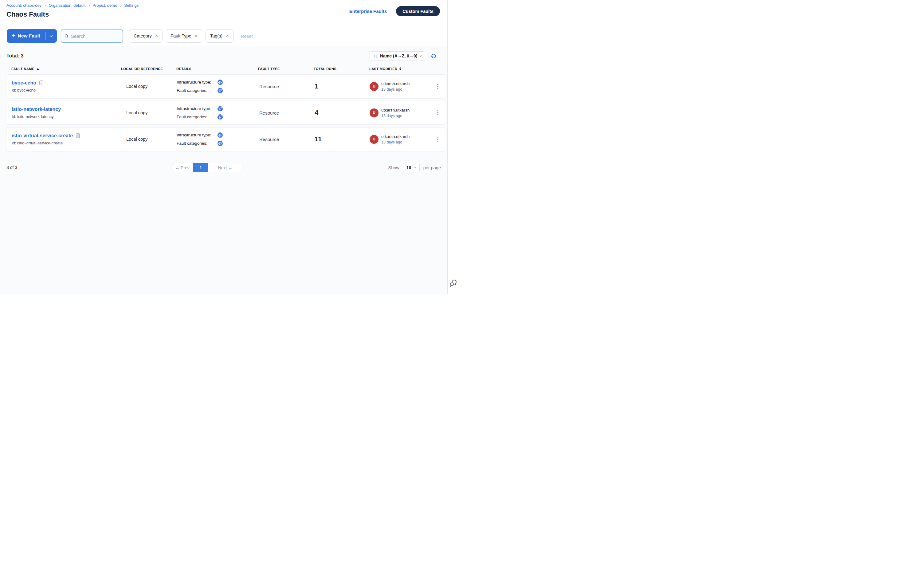 The height and width of the screenshot is (588, 918). Describe the element at coordinates (42, 136) in the screenshot. I see `fault-name-link: istio-virtual-service-create` at that location.